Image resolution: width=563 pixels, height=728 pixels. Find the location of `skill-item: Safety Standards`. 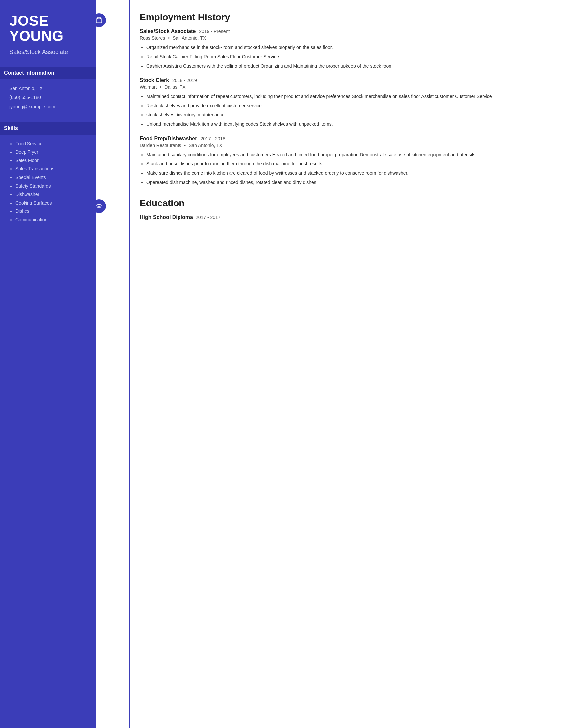

skill-item: Safety Standards is located at coordinates (51, 186).